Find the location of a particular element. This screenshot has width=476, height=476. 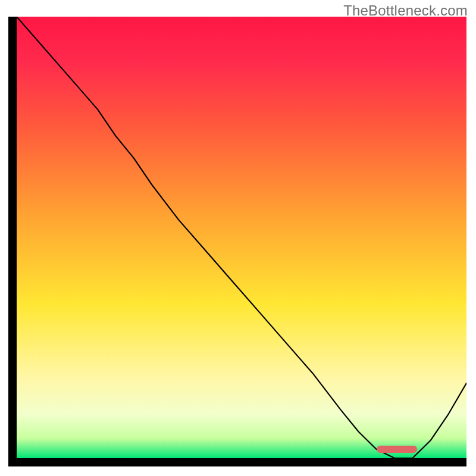

watermark-text: TheBottleneck.com is located at coordinates (406, 11).